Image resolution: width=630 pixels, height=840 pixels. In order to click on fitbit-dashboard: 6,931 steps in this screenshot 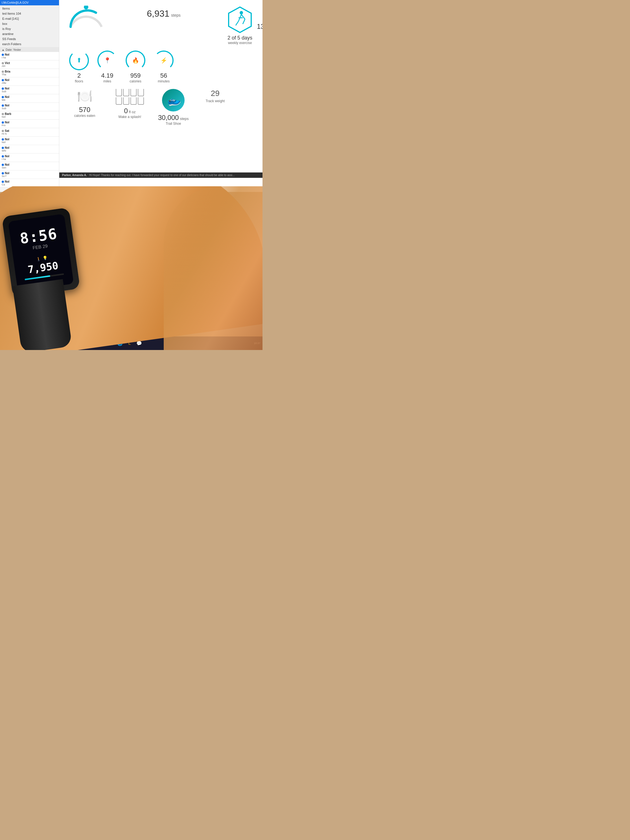, I will do `click(161, 96)`.